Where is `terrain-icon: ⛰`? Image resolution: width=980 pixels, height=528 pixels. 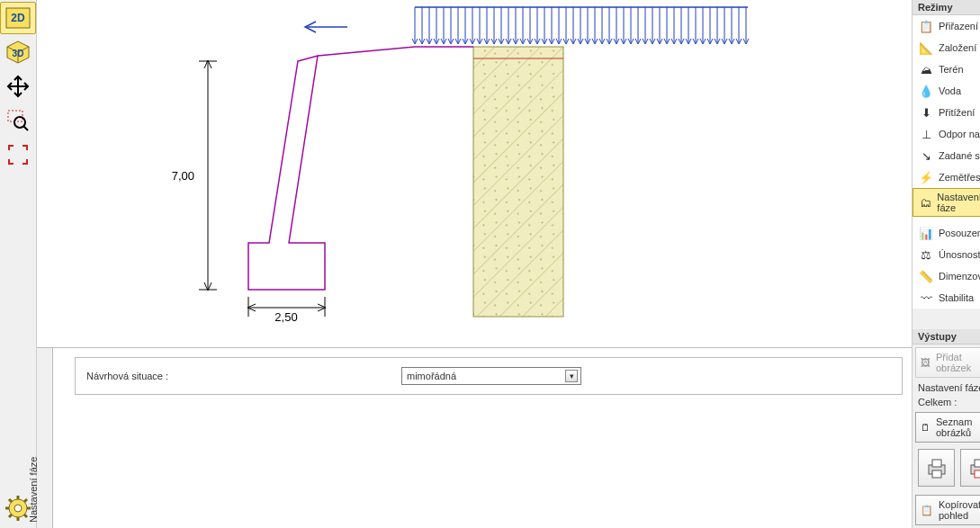 terrain-icon: ⛰ is located at coordinates (926, 69).